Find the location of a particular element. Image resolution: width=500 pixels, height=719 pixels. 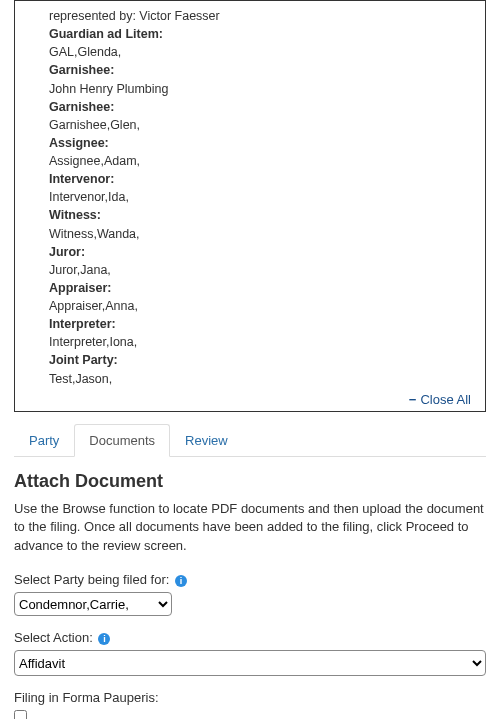

tab-party: Party is located at coordinates (44, 440).